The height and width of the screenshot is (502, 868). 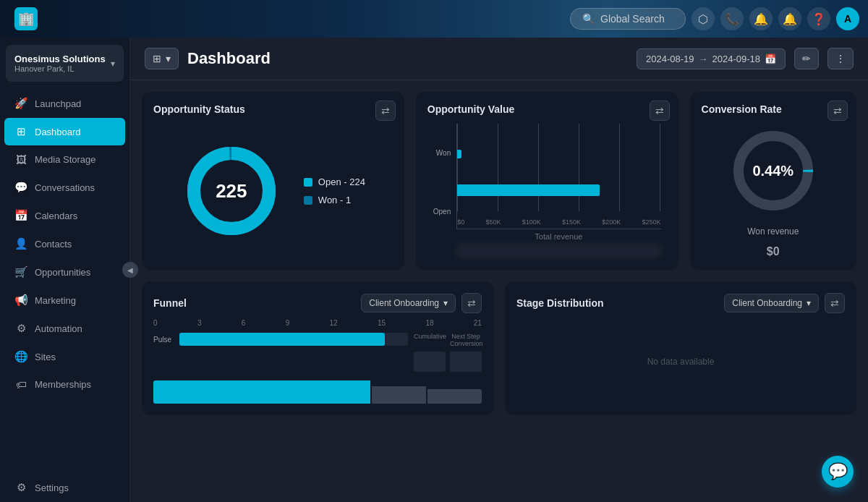 I want to click on sidebar-collapse-button: ◀, so click(x=130, y=270).